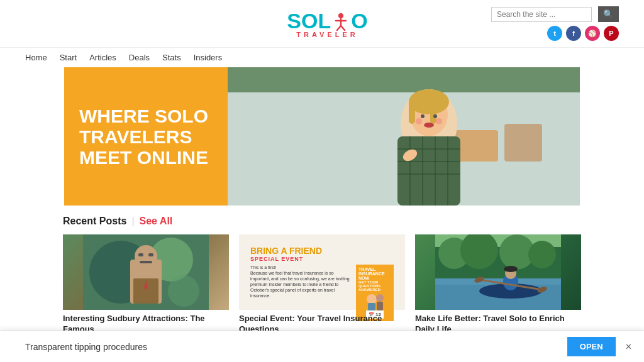 Image resolution: width=644 pixels, height=362 pixels. Describe the element at coordinates (498, 289) in the screenshot. I see `post-card-3: Make Life Better: Travel Solo to Enrich …` at that location.